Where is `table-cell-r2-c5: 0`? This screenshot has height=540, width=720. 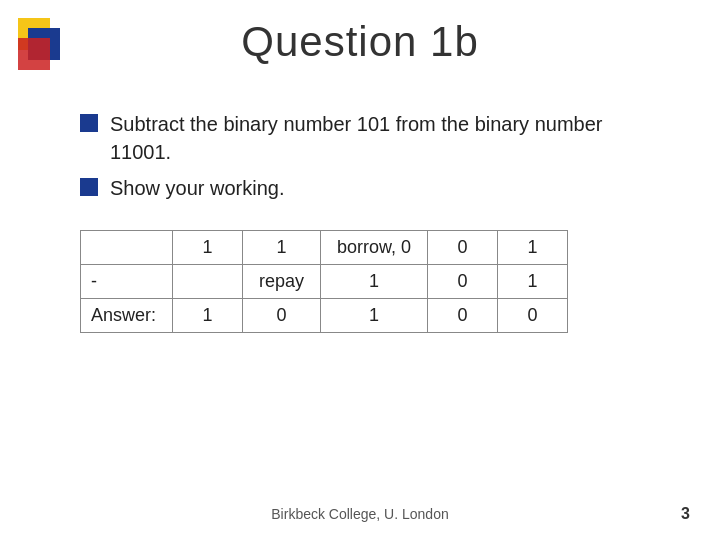
table-cell-r2-c5: 0 is located at coordinates (533, 316).